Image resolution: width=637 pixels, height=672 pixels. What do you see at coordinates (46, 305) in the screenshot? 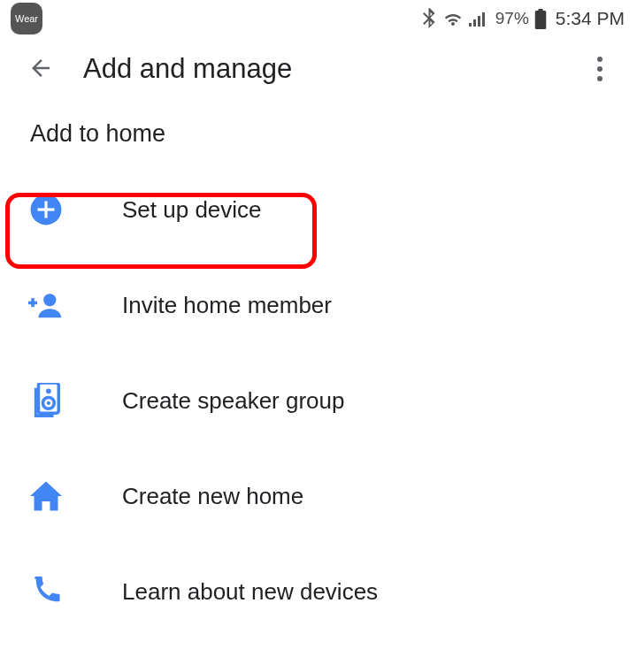
I see `add-person-icon` at bounding box center [46, 305].